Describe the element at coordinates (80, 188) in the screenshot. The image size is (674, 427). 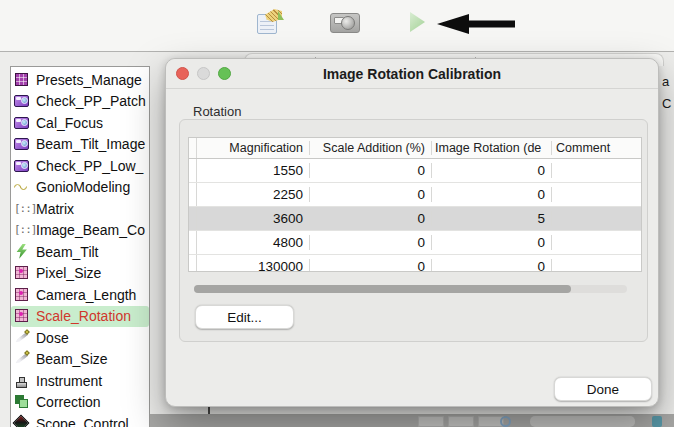
I see `sidebar-item-goniomodeling: GonioModeling` at that location.